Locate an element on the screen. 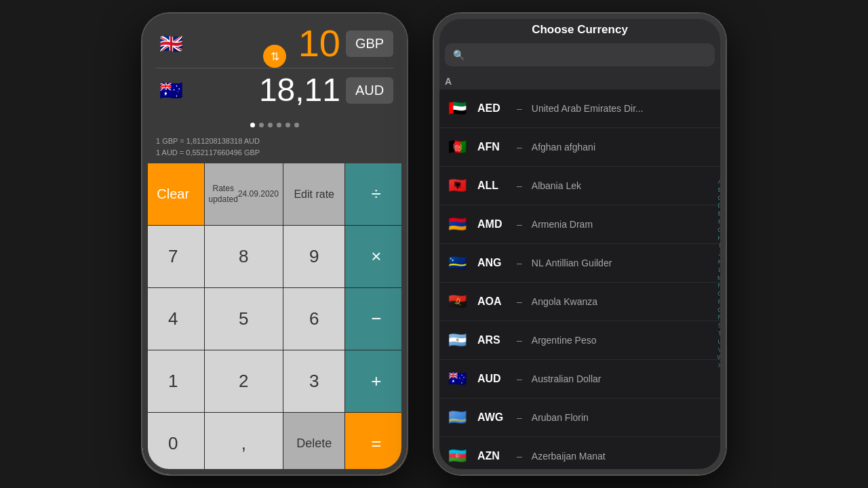  alpha-n: N is located at coordinates (720, 286).